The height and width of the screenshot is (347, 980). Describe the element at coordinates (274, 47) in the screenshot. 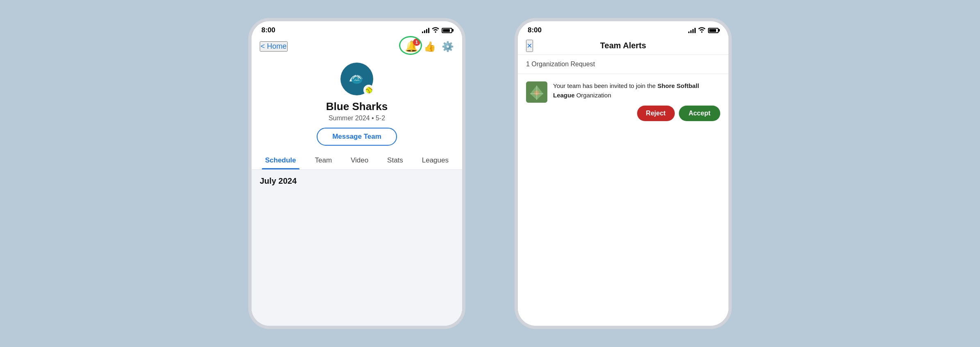

I see `back-button: < Home` at that location.